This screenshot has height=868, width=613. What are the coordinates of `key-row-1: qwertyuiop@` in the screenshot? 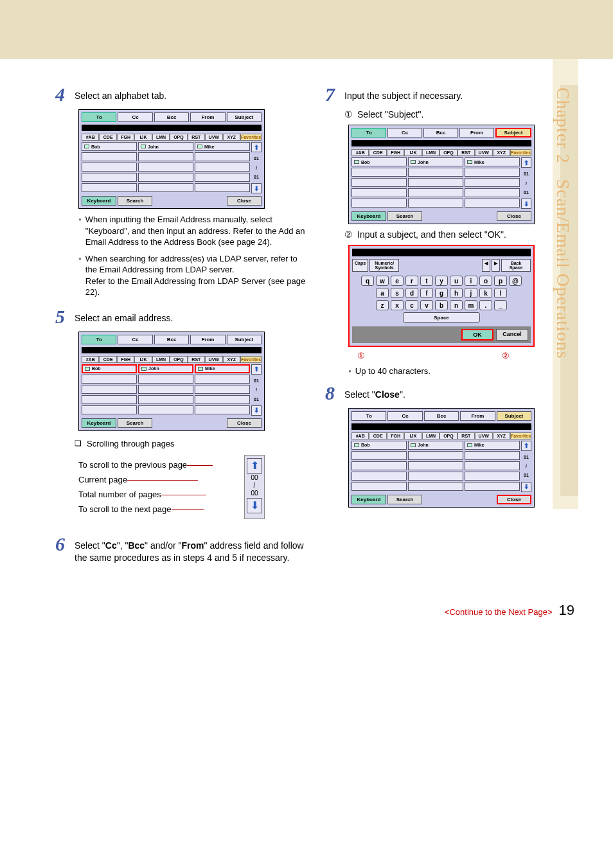 It's located at (441, 281).